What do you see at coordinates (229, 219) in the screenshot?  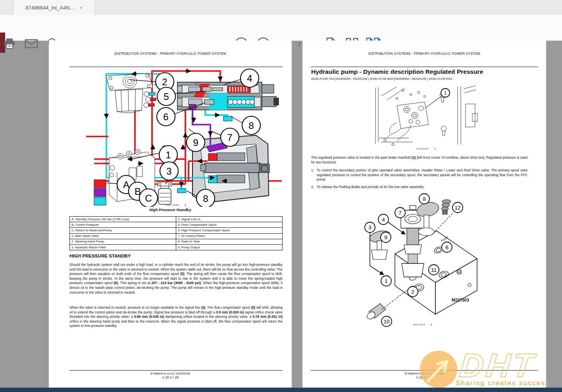 I see `table-cell: 4. Signal Line In` at bounding box center [229, 219].